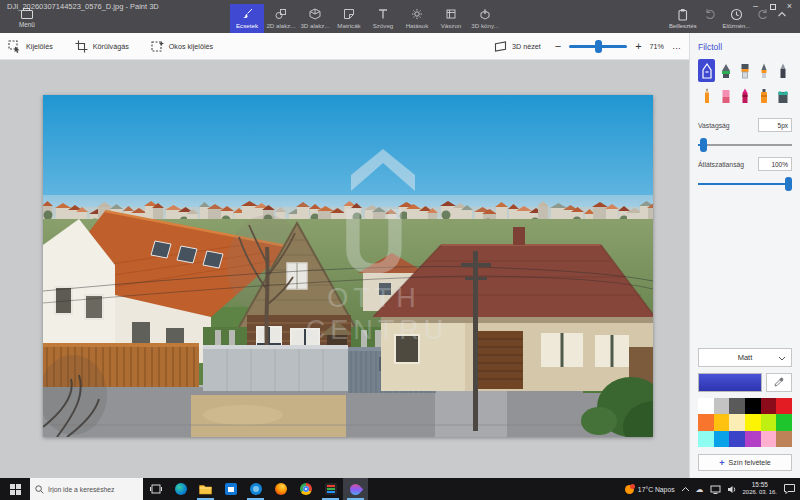 The image size is (800, 500). I want to click on zoom-value: 71%, so click(657, 46).